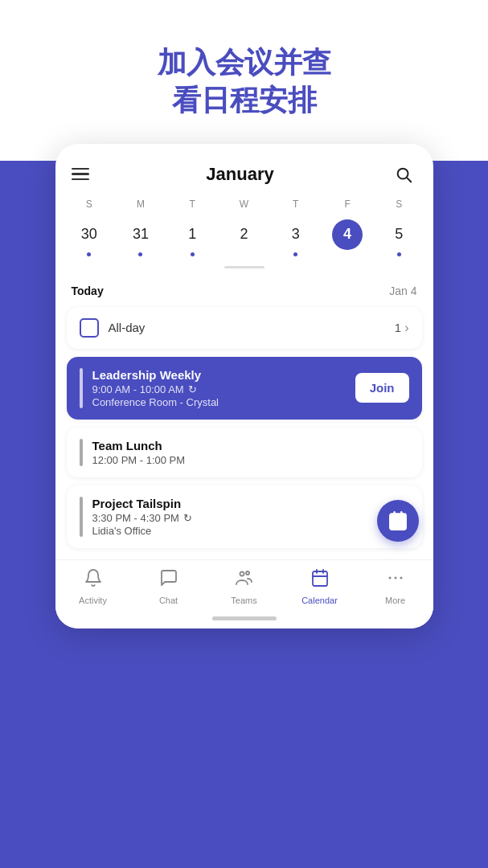 The height and width of the screenshot is (868, 488). Describe the element at coordinates (219, 388) in the screenshot. I see `event-info: Leadership Weekly 9:00 AM - 10:00 AM ↻ C…` at that location.